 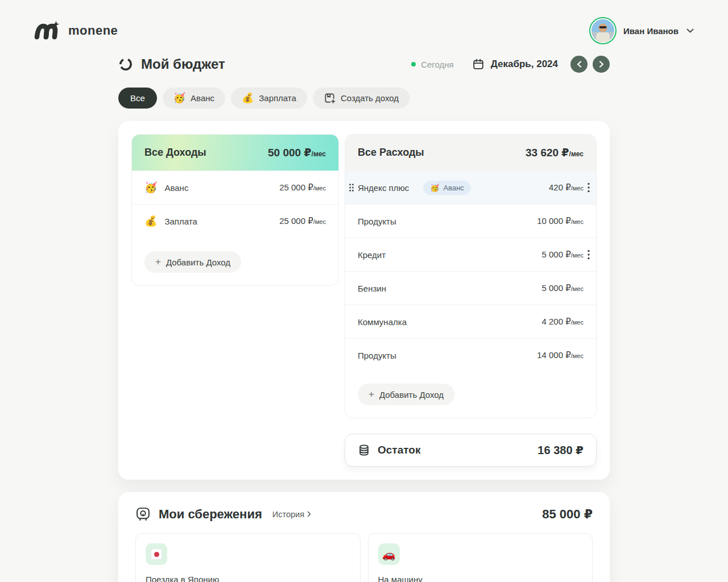 What do you see at coordinates (601, 64) in the screenshot?
I see `next-month-button` at bounding box center [601, 64].